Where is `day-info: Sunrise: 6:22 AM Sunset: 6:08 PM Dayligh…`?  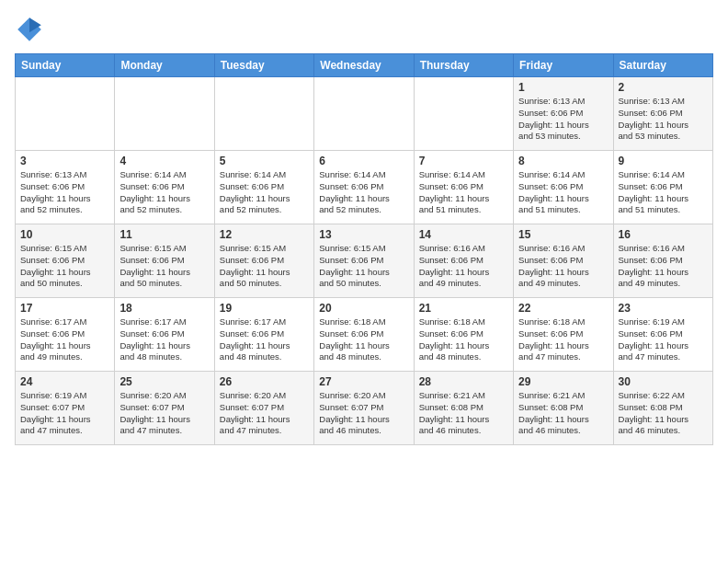 day-info: Sunrise: 6:22 AM Sunset: 6:08 PM Dayligh… is located at coordinates (664, 414).